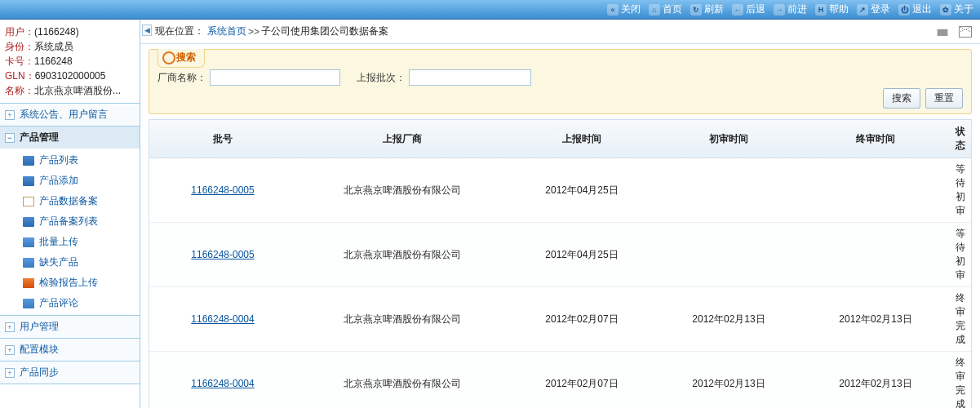  Describe the element at coordinates (70, 326) in the screenshot. I see `nav-section-user-mgmt: +用户管理` at that location.